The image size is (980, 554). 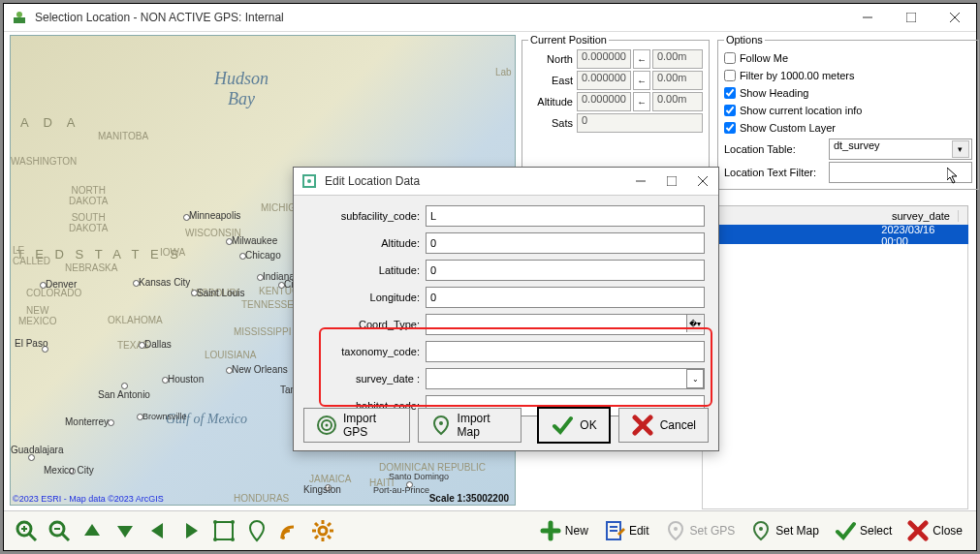 I want to click on filter-distance-box, so click(x=730, y=76).